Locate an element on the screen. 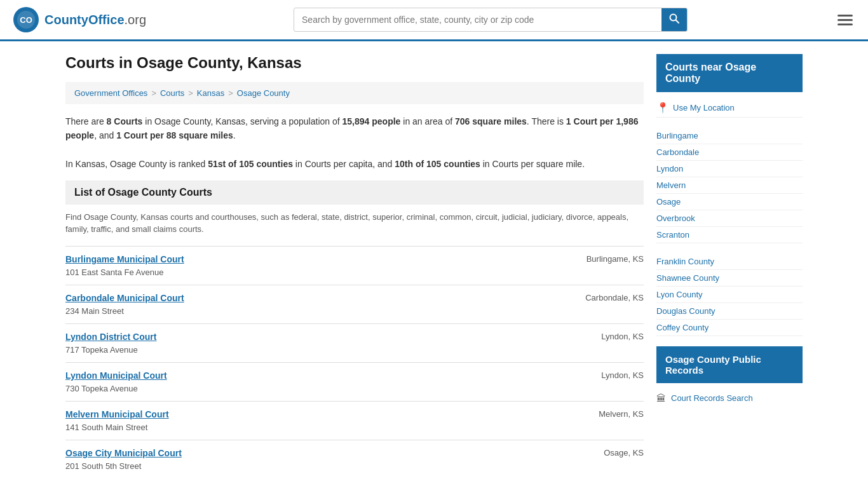  court-name-link: Lyndon District Court is located at coordinates (111, 337).